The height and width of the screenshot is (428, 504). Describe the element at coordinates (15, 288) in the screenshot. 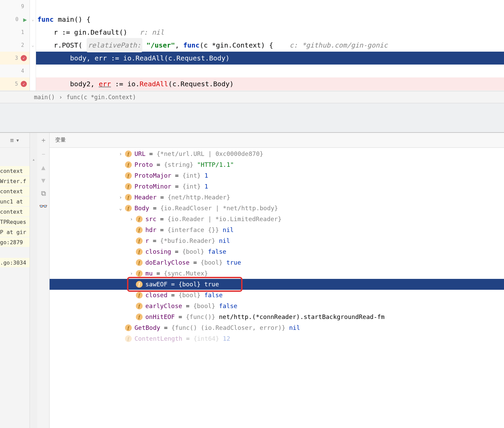

I see `frames-list: contextWriter.fcontextunc1 atcontextTPRe…` at that location.